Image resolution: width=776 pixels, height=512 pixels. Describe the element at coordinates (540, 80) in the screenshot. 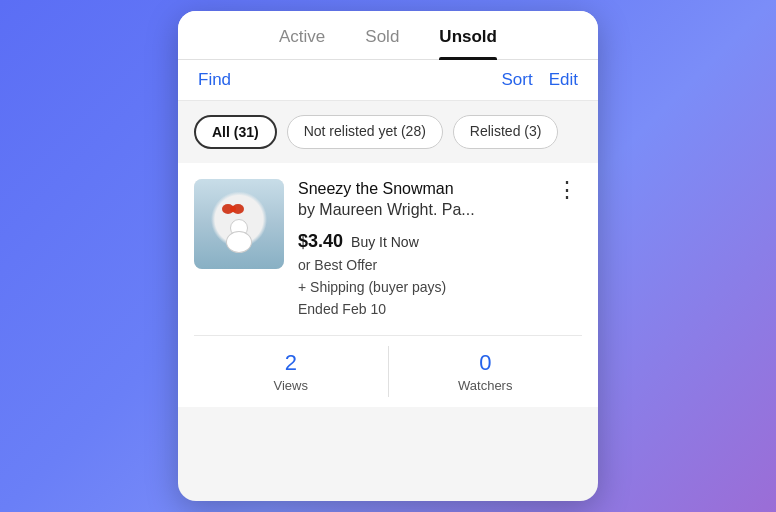

I see `action-right: Sort Edit` at that location.